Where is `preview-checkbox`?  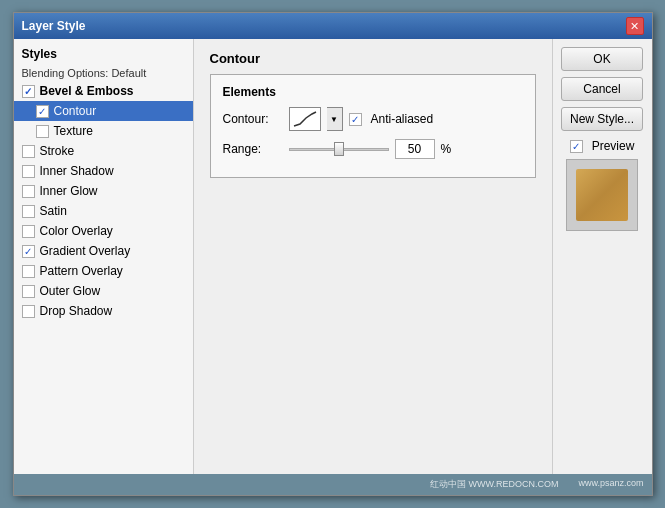 preview-checkbox is located at coordinates (576, 146).